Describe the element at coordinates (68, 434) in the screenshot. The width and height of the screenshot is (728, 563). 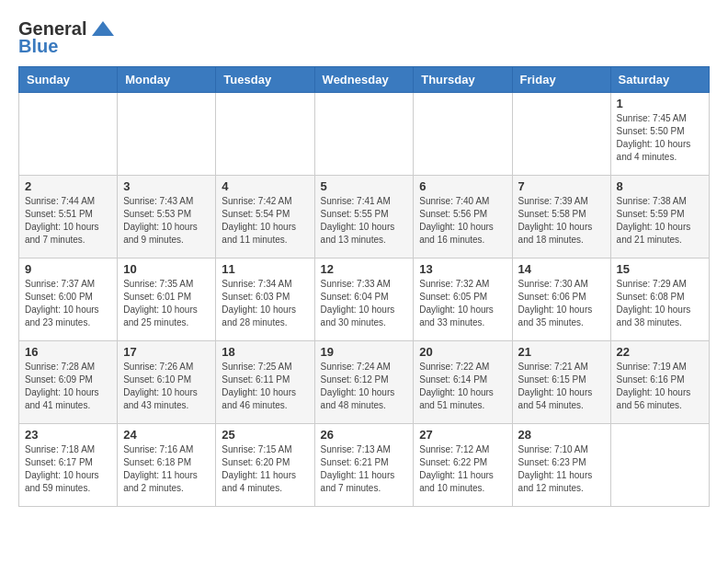
I see `day-number: 23` at that location.